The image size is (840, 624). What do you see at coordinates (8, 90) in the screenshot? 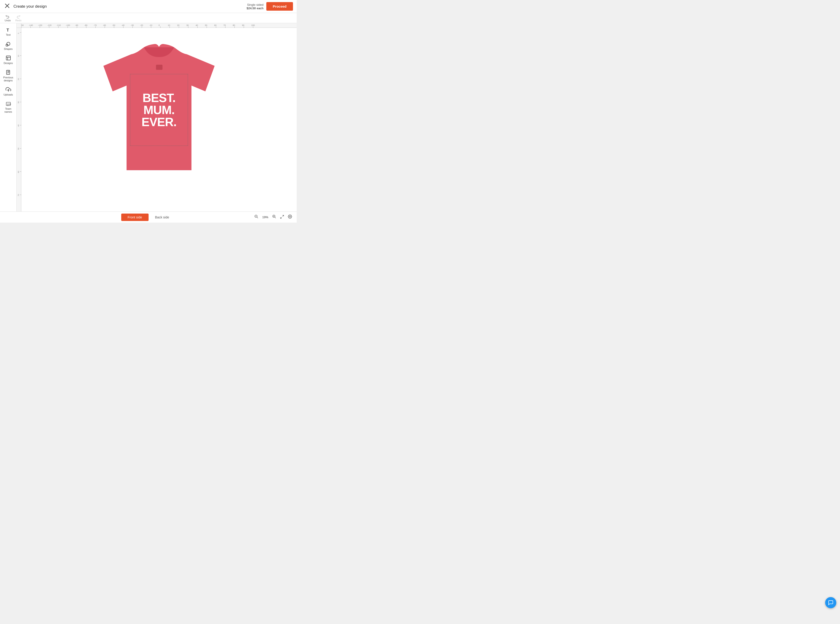
I see `uploads-icon` at bounding box center [8, 90].